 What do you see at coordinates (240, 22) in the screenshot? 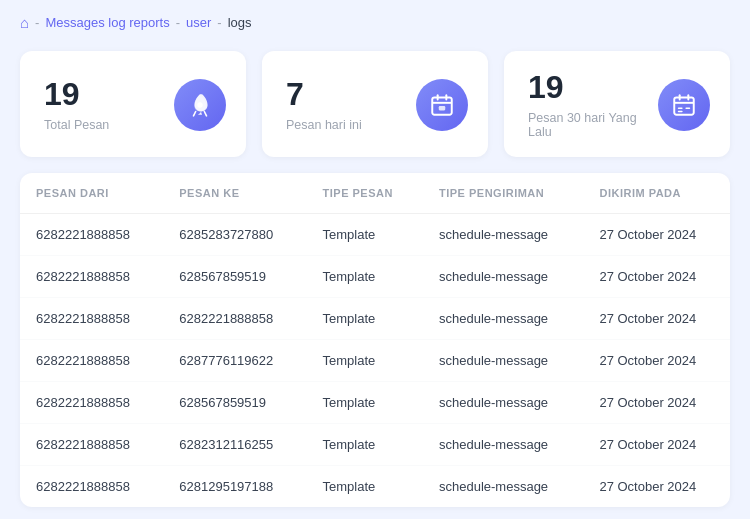
I see `breadcrumb-current: logs` at bounding box center [240, 22].